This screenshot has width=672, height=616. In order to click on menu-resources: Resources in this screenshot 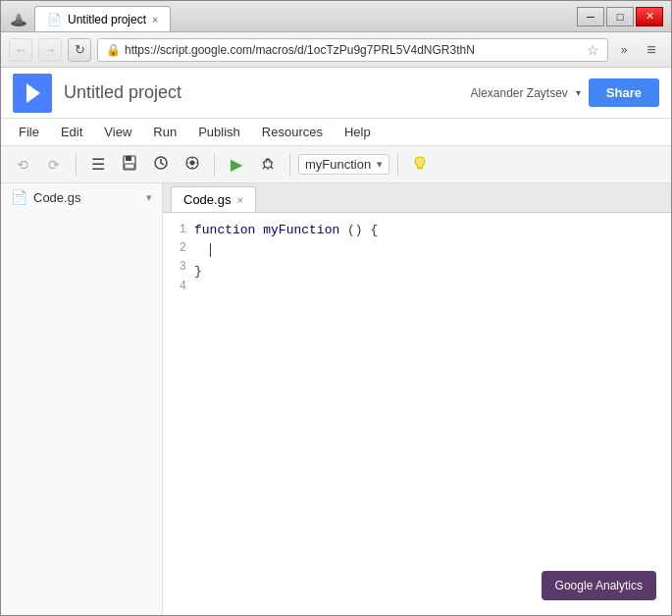, I will do `click(292, 131)`.